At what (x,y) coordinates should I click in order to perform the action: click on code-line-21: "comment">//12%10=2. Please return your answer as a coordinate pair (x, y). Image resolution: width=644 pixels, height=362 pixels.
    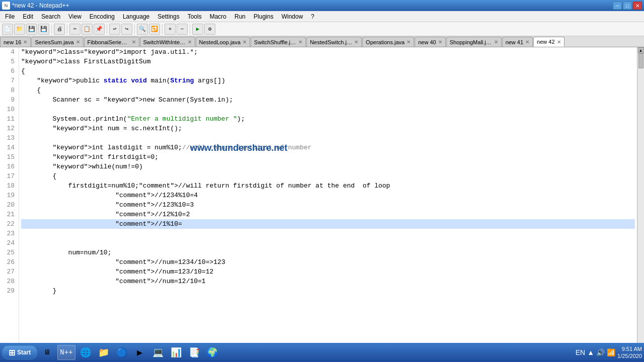
    Looking at the image, I should click on (328, 214).